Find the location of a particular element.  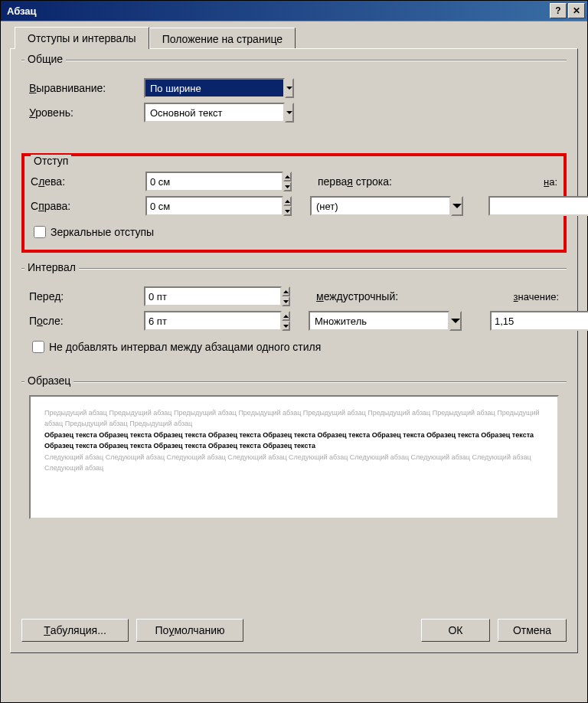

ok-button: ОК is located at coordinates (456, 630).